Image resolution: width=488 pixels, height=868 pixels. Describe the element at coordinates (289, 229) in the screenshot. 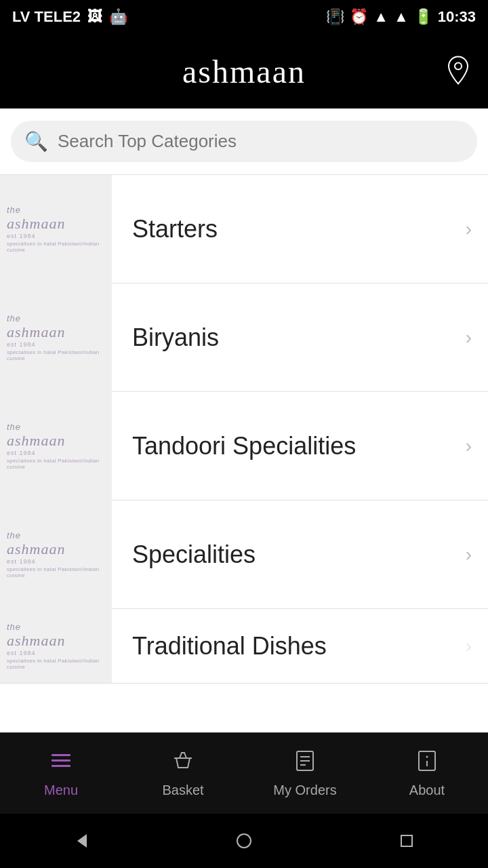

I see `category-label-1: Starters` at that location.